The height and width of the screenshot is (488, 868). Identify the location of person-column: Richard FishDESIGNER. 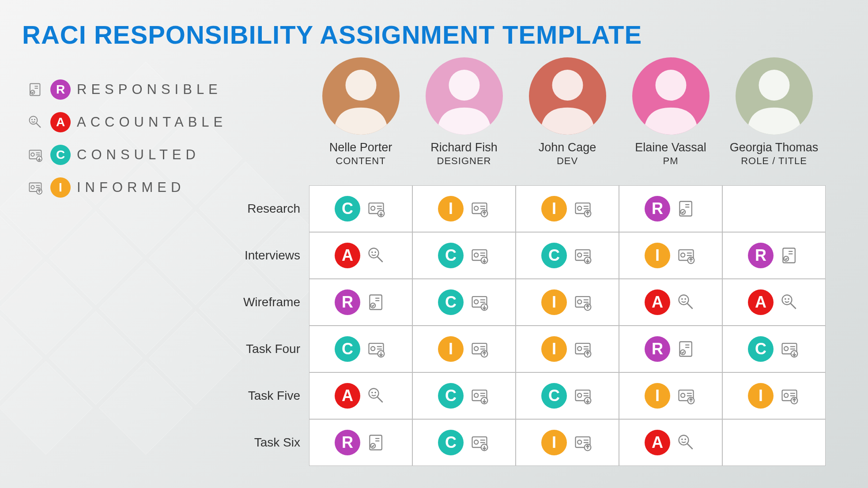
(464, 112).